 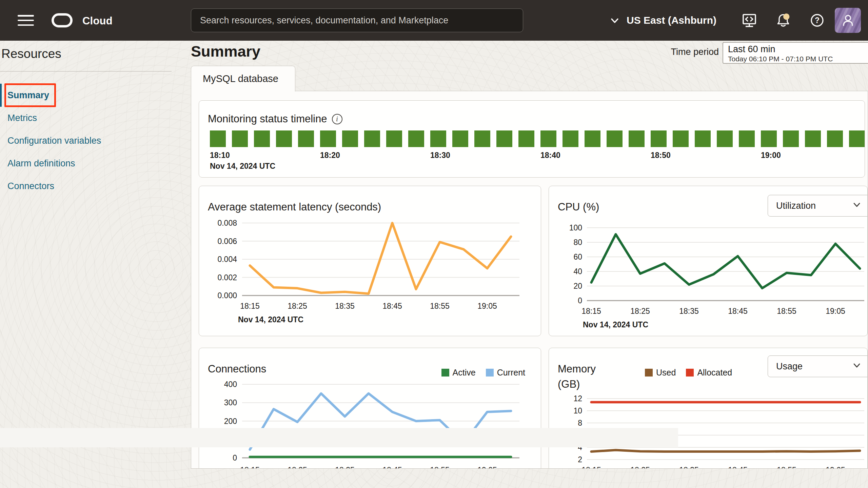 What do you see at coordinates (86, 96) in the screenshot?
I see `sidebar-item-summary: Summary` at bounding box center [86, 96].